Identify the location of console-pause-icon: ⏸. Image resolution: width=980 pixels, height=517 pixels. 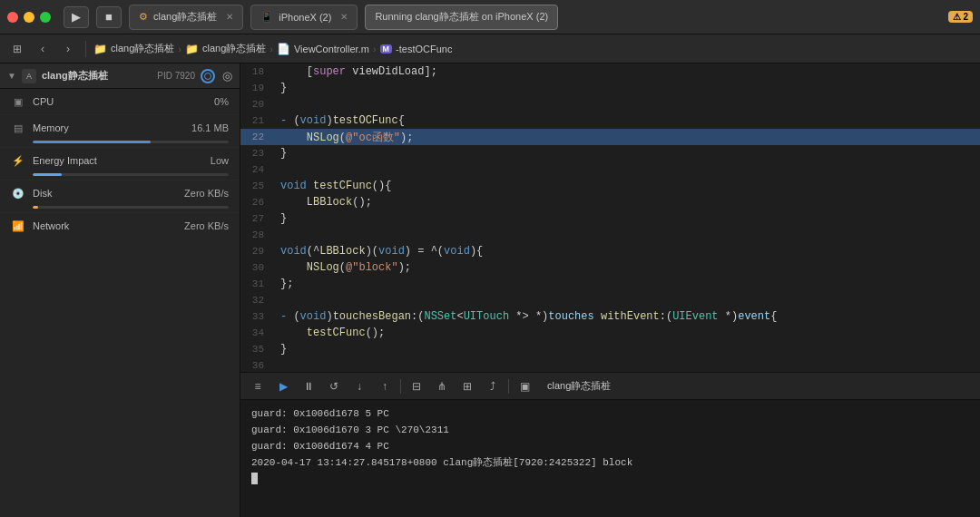
(309, 386).